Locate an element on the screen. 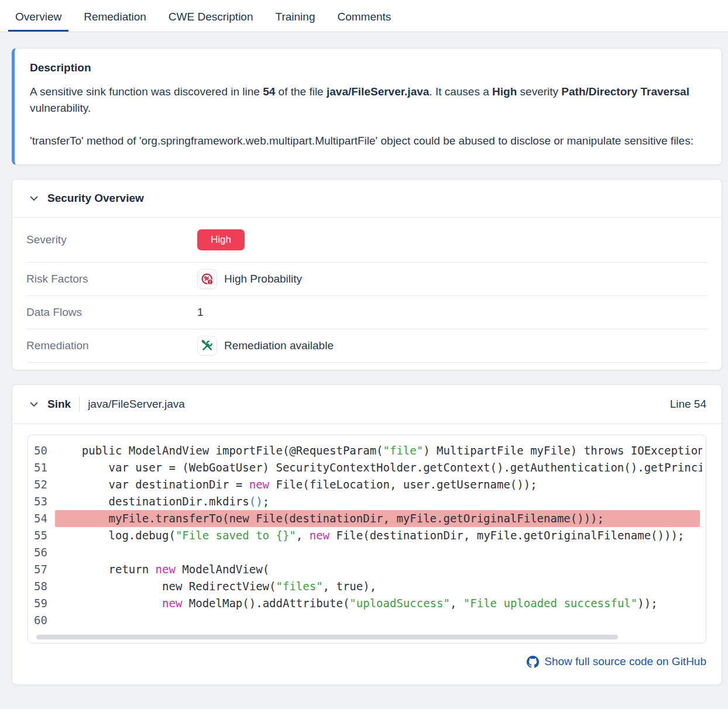 The width and height of the screenshot is (728, 709). code-text: destinationDir.mkdirs(); is located at coordinates (379, 502).